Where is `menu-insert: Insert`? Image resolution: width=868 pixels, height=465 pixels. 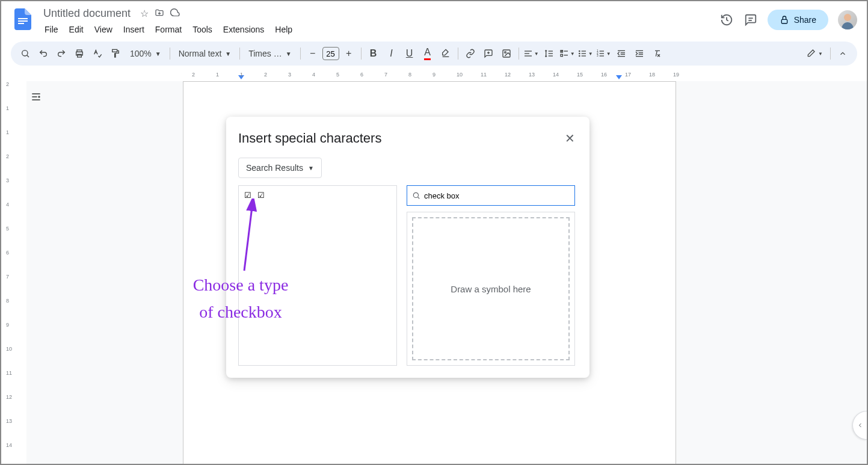 menu-insert: Insert is located at coordinates (134, 29).